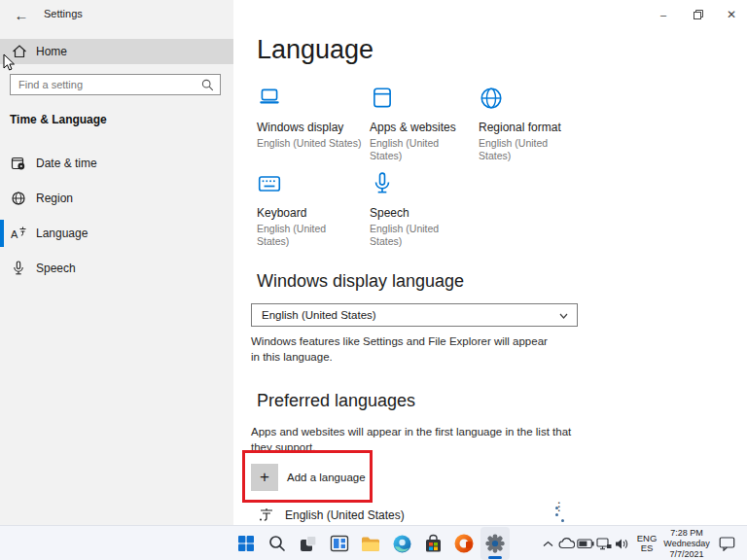  Describe the element at coordinates (532, 127) in the screenshot. I see `tile-name: Regional format` at that location.